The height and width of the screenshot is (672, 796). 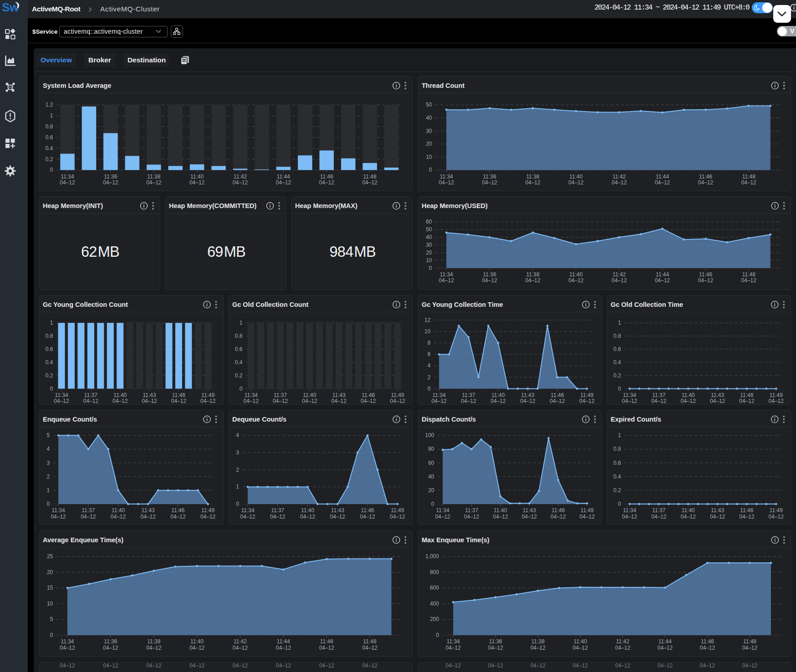 I want to click on svg-text: System Load Average, so click(x=77, y=85).